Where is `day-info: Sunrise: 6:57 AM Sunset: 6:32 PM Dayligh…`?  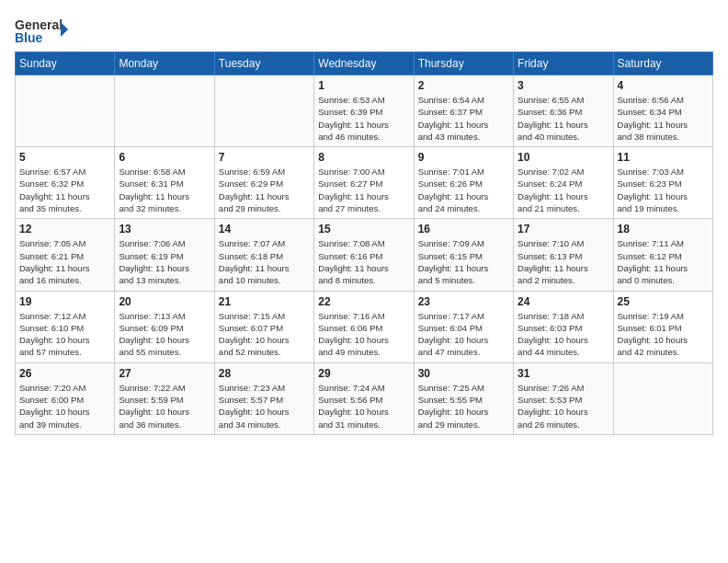
day-info: Sunrise: 6:57 AM Sunset: 6:32 PM Dayligh… is located at coordinates (64, 190).